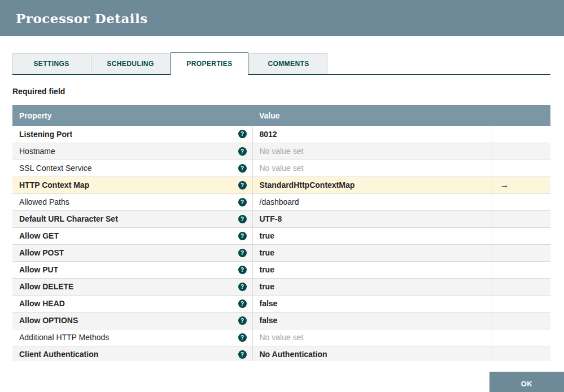 This screenshot has width=564, height=392. I want to click on table-row: HTTP Context Map ? StandardHttpContextMa…, so click(281, 185).